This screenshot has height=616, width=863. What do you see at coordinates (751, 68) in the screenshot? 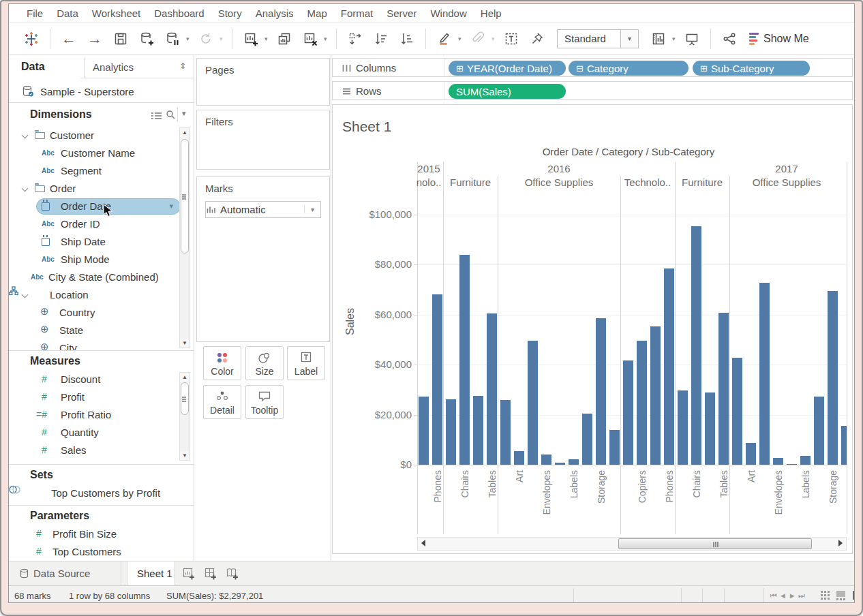
I see `pill-sub-category: ⊞Sub-Category` at bounding box center [751, 68].